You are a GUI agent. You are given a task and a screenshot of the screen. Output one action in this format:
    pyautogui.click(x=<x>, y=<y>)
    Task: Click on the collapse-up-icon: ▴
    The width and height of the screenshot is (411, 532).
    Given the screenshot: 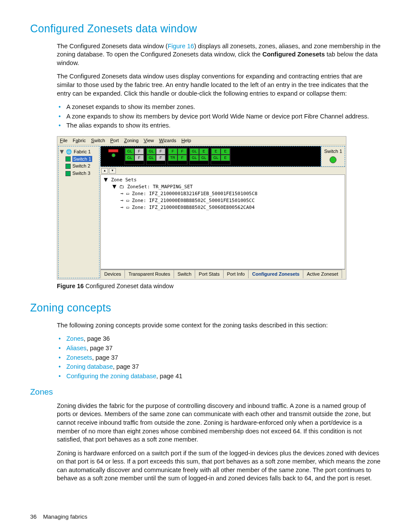 What is the action you would take?
    pyautogui.click(x=105, y=171)
    